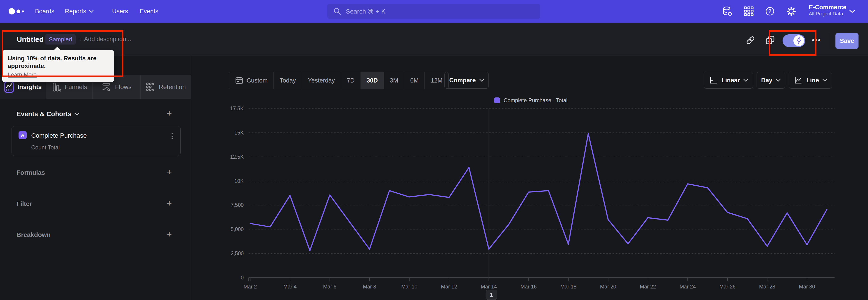 The width and height of the screenshot is (868, 300). What do you see at coordinates (257, 81) in the screenshot?
I see `range-label: Custom` at bounding box center [257, 81].